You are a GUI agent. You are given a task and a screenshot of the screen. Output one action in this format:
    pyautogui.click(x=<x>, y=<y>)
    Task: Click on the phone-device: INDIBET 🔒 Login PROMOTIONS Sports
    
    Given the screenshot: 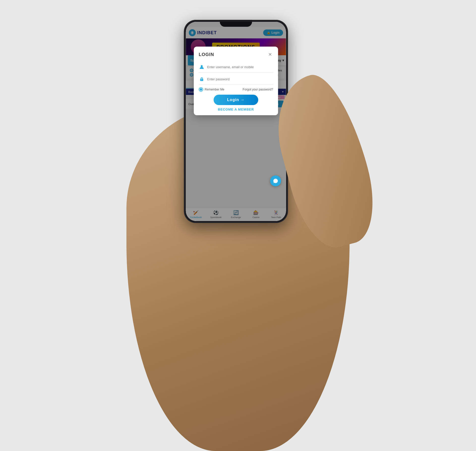 What is the action you would take?
    pyautogui.click(x=236, y=121)
    